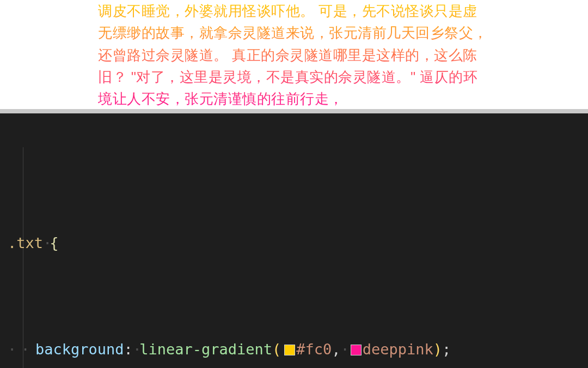  Describe the element at coordinates (25, 243) in the screenshot. I see `css-selector: .txt` at that location.